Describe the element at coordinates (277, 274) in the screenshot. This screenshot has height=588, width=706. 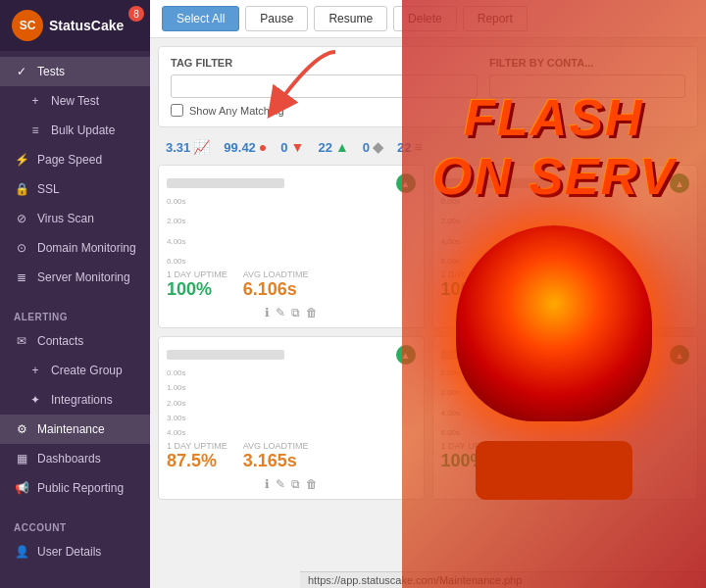
I see `card-1-loadtime-label: Avg Loadtime` at that location.